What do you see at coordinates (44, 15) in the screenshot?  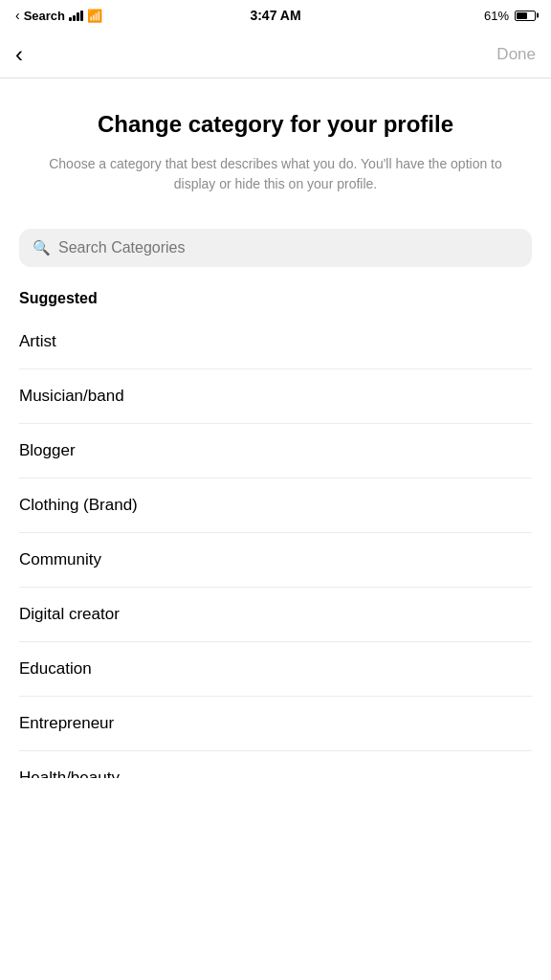 I see `carrier-name: Search` at bounding box center [44, 15].